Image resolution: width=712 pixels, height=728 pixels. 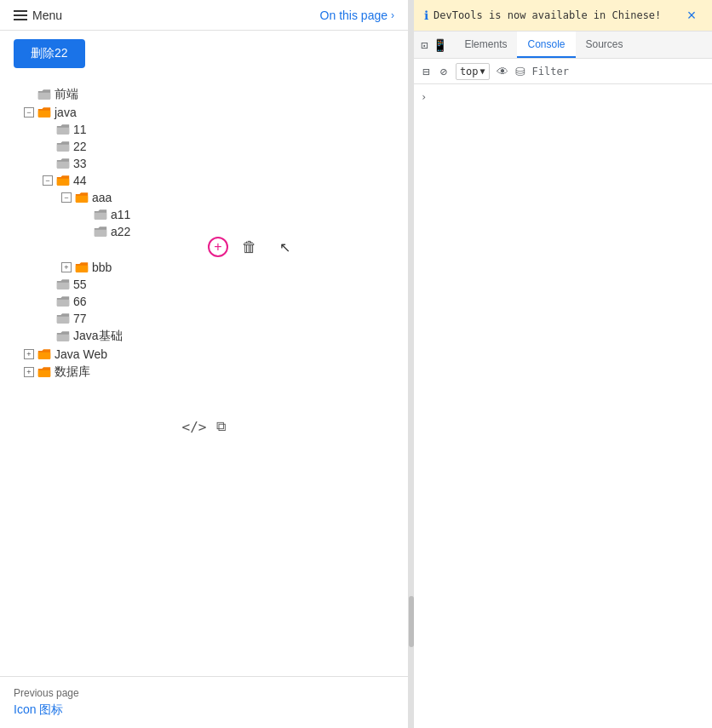 What do you see at coordinates (439, 45) in the screenshot?
I see `device-icon: 📱` at bounding box center [439, 45].